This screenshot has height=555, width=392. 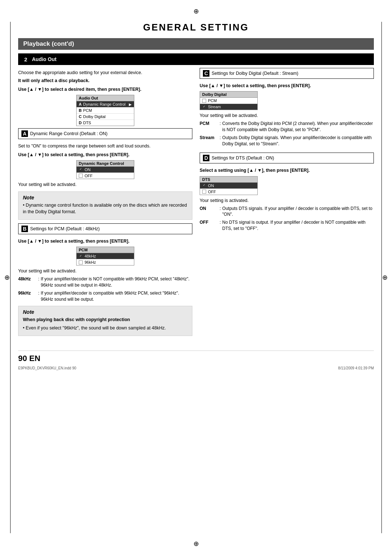 I want to click on check-stream, so click(x=204, y=107).